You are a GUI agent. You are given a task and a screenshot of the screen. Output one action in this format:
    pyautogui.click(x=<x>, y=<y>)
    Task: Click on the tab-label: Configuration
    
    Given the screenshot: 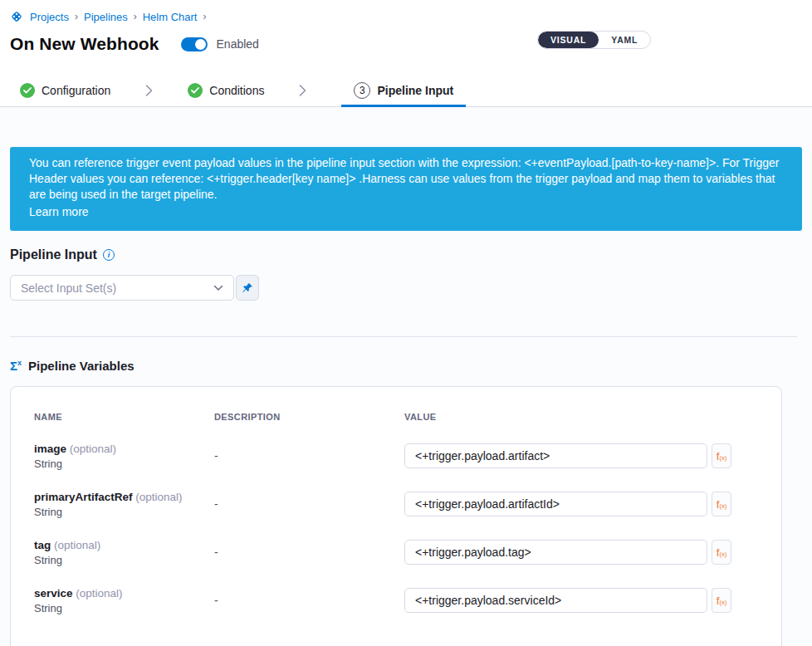 What is the action you would take?
    pyautogui.click(x=76, y=91)
    